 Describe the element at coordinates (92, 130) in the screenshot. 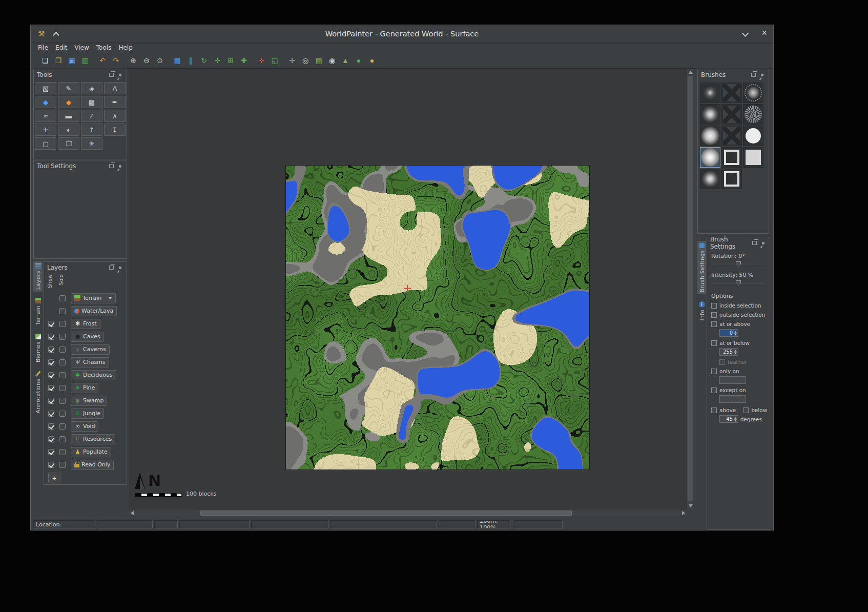

I see `raise-tool-button: ↥` at that location.